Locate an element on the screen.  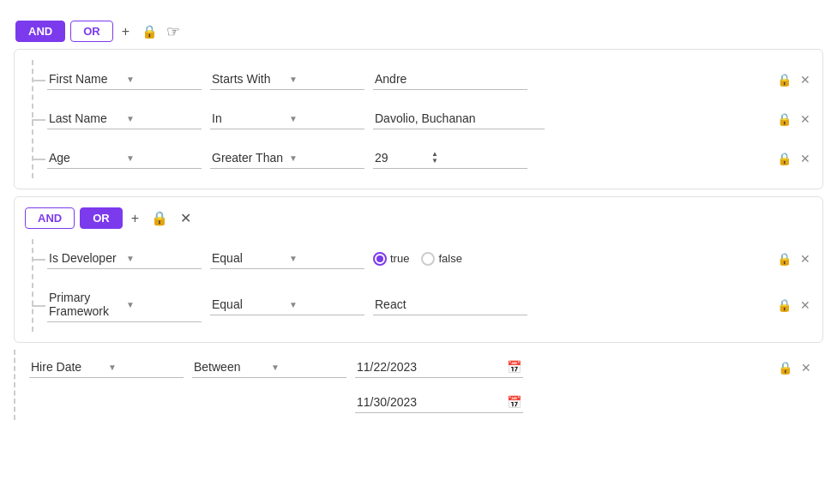
value-input-age is located at coordinates (400, 158).